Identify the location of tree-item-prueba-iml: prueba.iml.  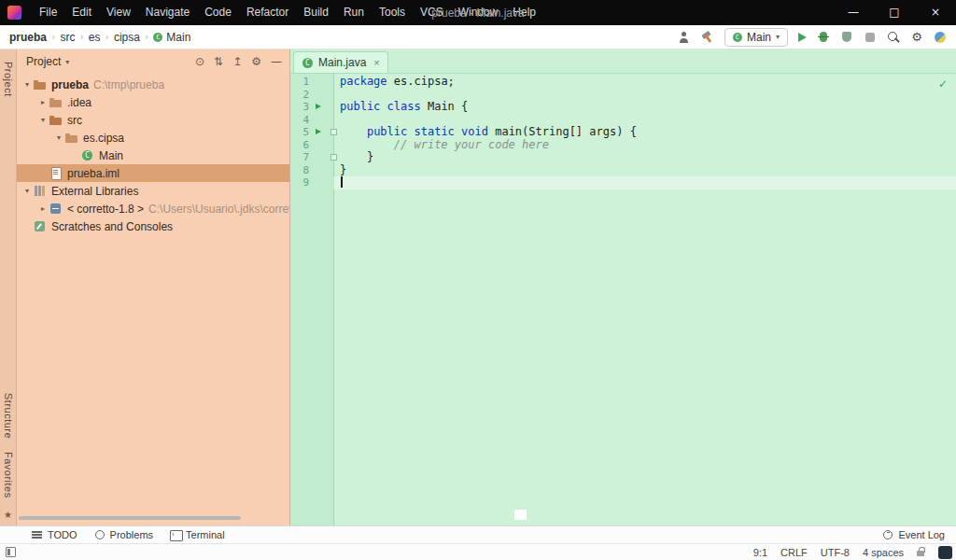
(153, 174).